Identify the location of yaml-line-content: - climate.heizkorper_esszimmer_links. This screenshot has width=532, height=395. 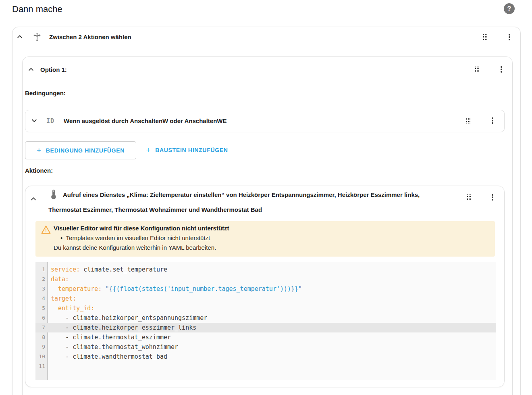
(122, 328).